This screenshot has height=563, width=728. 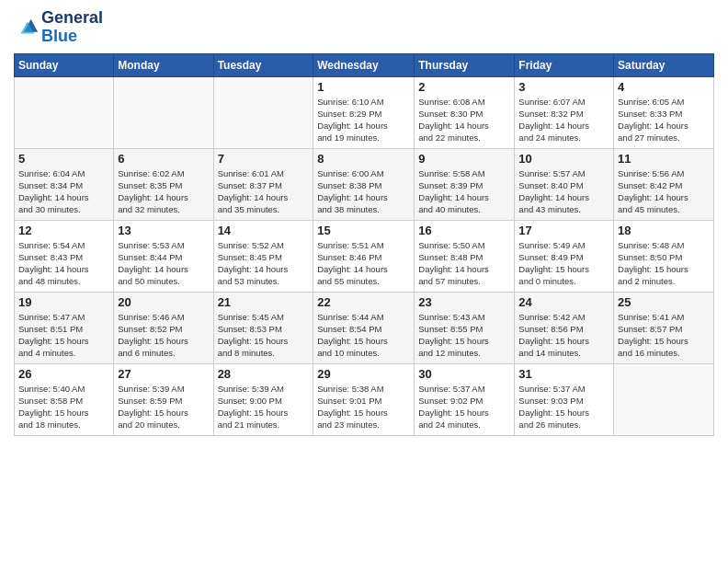 What do you see at coordinates (364, 399) in the screenshot?
I see `calendar-week-row: 26Sunrise: 5:40 AMSunset: 8:58 PMDayligh…` at bounding box center [364, 399].